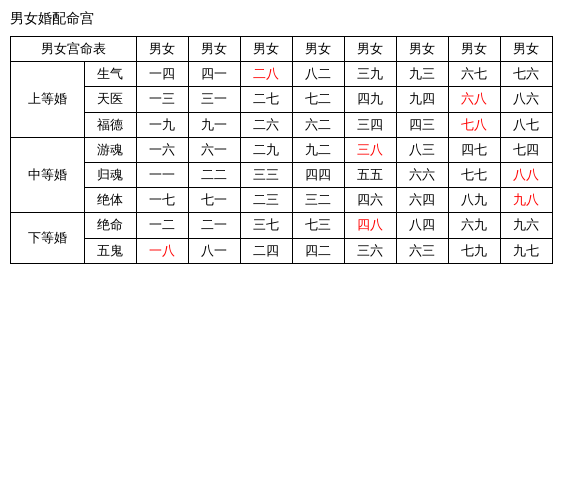 The width and height of the screenshot is (563, 500). I want to click on table-cell: 三三, so click(266, 174).